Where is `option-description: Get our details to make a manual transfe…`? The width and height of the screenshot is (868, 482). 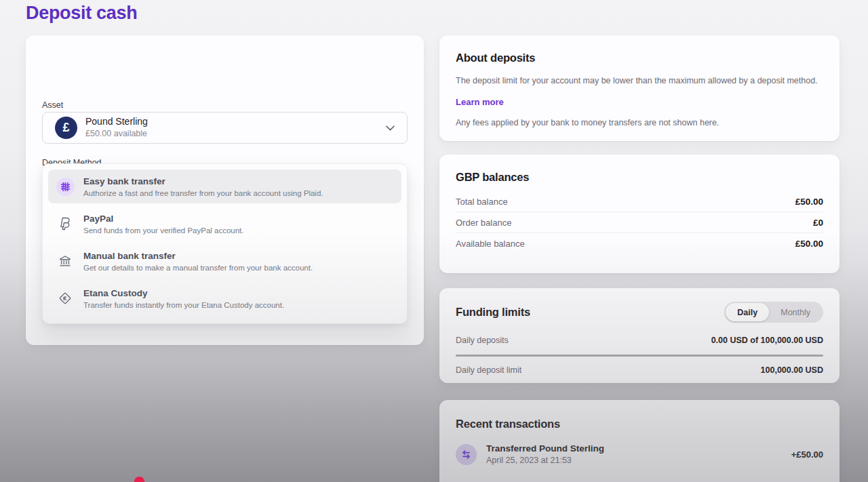 option-description: Get our details to make a manual transfe… is located at coordinates (198, 268).